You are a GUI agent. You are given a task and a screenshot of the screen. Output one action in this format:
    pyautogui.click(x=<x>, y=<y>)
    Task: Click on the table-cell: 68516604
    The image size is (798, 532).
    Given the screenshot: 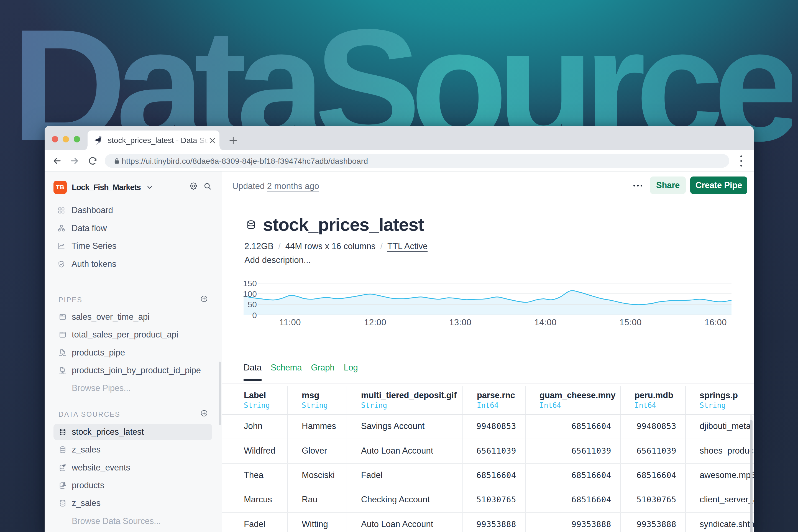 What is the action you would take?
    pyautogui.click(x=573, y=427)
    